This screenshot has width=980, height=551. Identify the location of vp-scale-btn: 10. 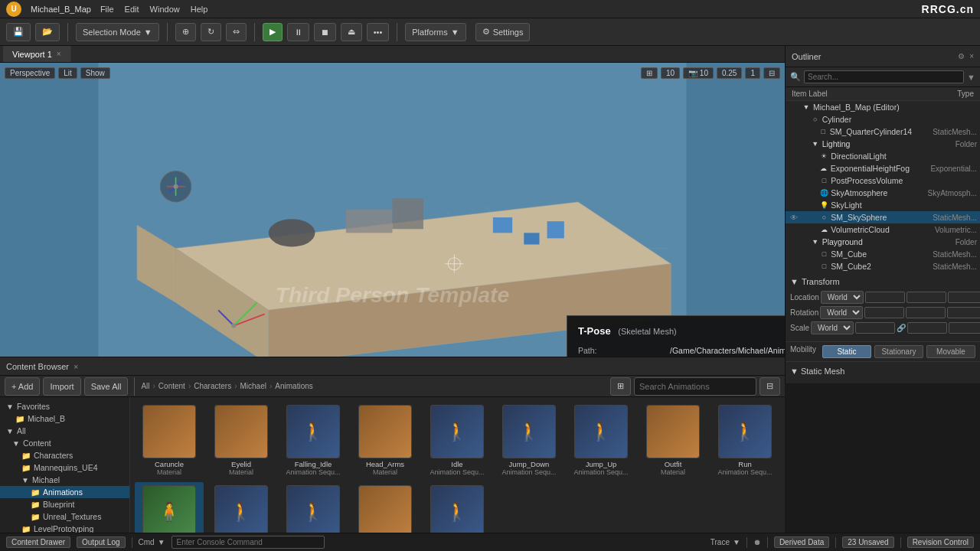
(671, 73).